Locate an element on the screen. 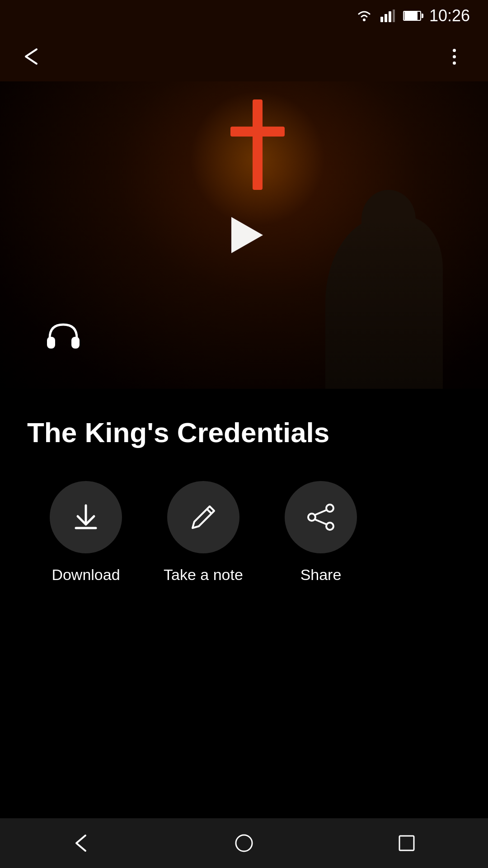  headphones-icon is located at coordinates (63, 337).